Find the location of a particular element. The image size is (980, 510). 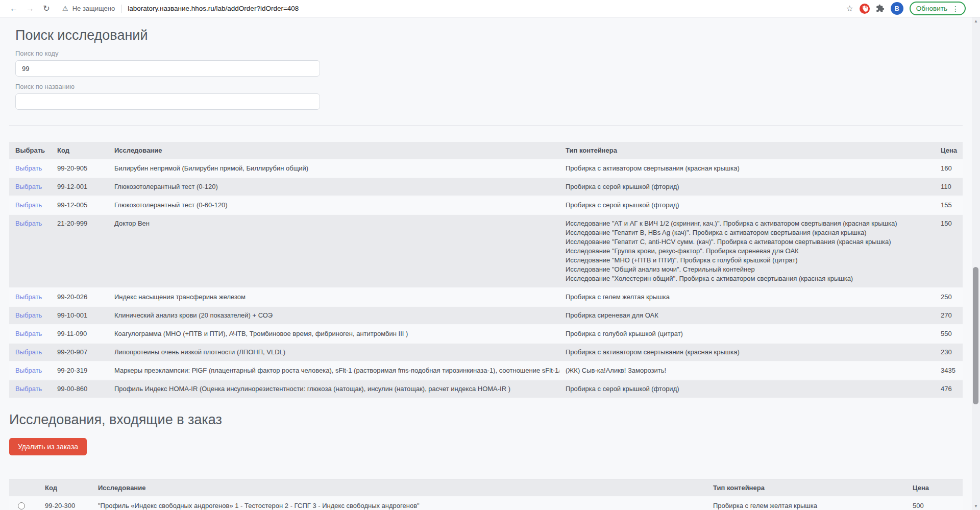

scrollbar-thumb is located at coordinates (976, 336).